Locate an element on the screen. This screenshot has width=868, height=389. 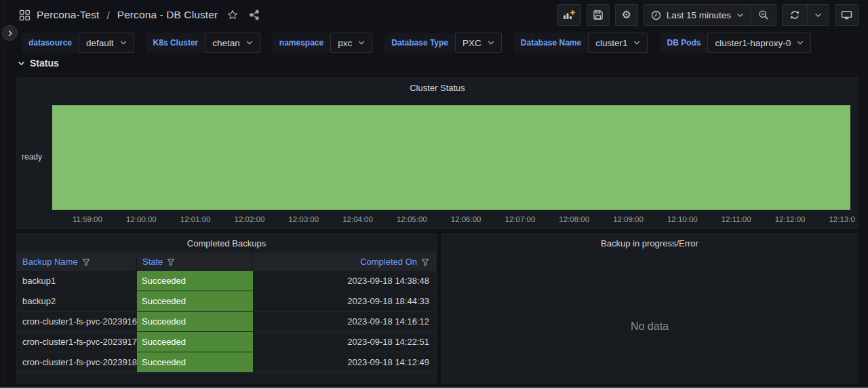
backup-name-cell: cron-cluster1-fs-pvc-2023918002... is located at coordinates (77, 363).